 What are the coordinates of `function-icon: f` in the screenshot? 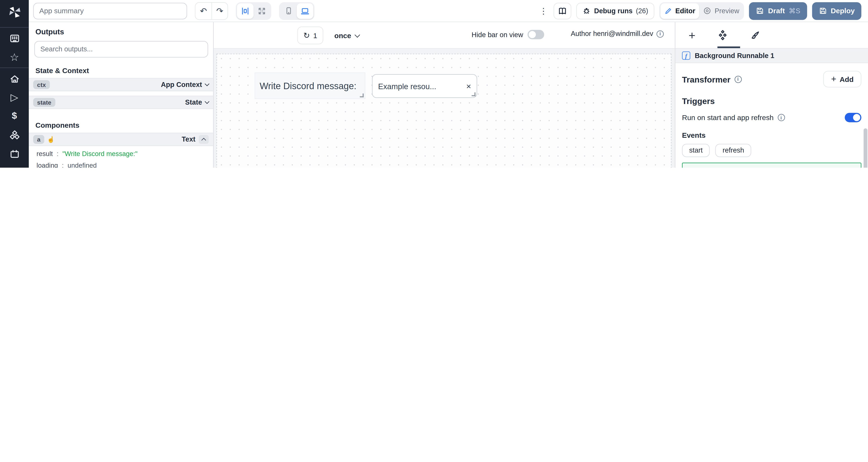 It's located at (686, 56).